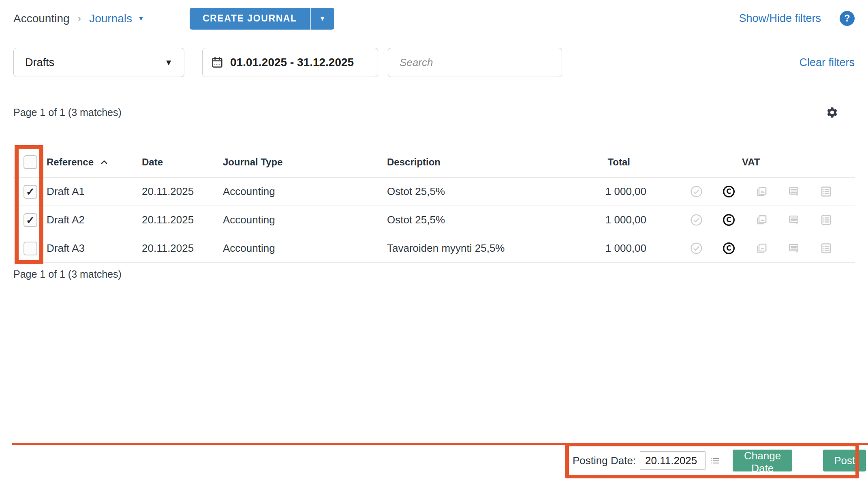 The height and width of the screenshot is (480, 868). Describe the element at coordinates (305, 162) in the screenshot. I see `column-header-journal-type: Journal Type` at that location.